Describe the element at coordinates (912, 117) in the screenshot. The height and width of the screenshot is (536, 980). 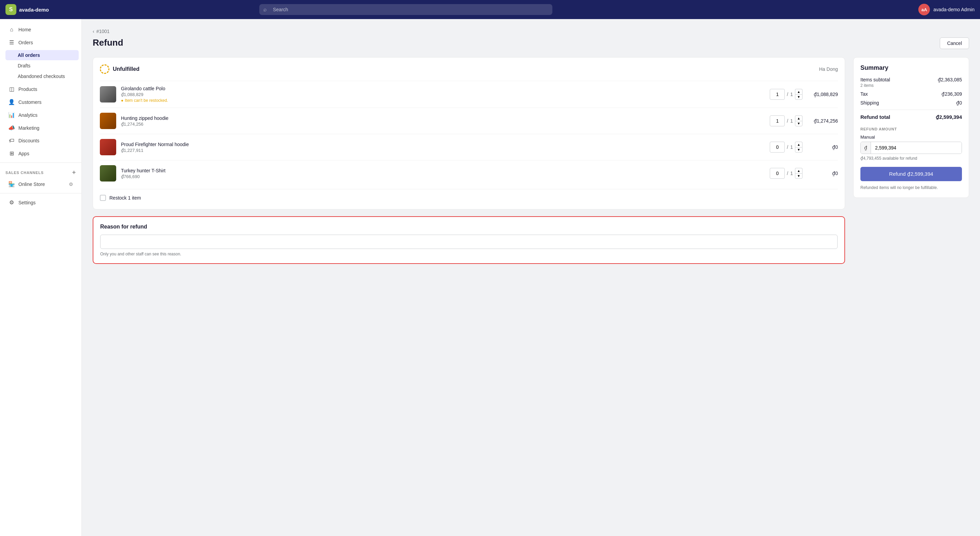
I see `summary-refund-total: Refund total ₫2,599,394` at that location.